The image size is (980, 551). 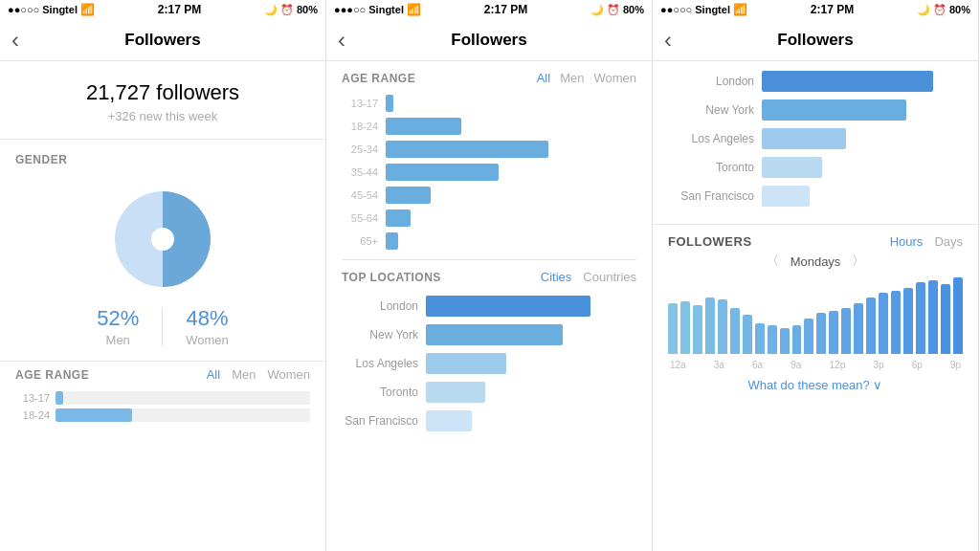 What do you see at coordinates (668, 40) in the screenshot?
I see `back-button-3: ‹` at bounding box center [668, 40].